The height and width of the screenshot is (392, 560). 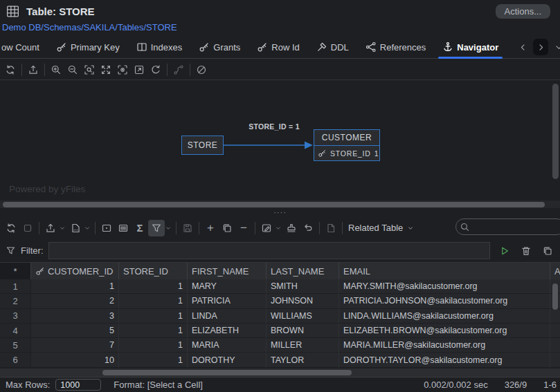 What do you see at coordinates (10, 70) in the screenshot?
I see `diagram-refresh-button` at bounding box center [10, 70].